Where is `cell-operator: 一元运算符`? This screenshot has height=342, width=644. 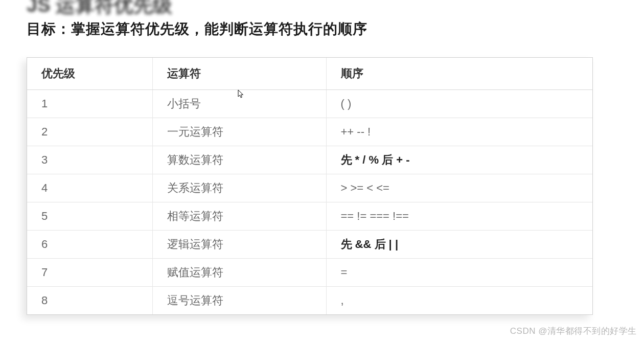 cell-operator: 一元运算符 is located at coordinates (239, 132).